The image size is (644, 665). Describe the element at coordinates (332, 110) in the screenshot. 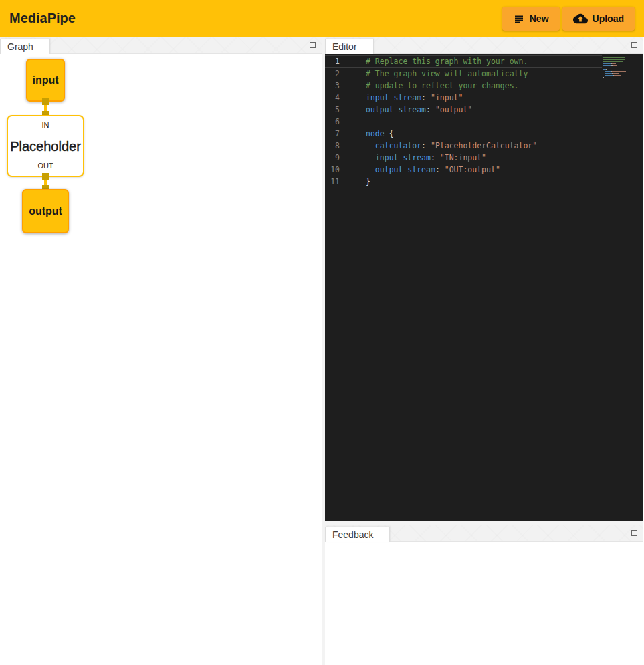

I see `line-number: 5` at that location.